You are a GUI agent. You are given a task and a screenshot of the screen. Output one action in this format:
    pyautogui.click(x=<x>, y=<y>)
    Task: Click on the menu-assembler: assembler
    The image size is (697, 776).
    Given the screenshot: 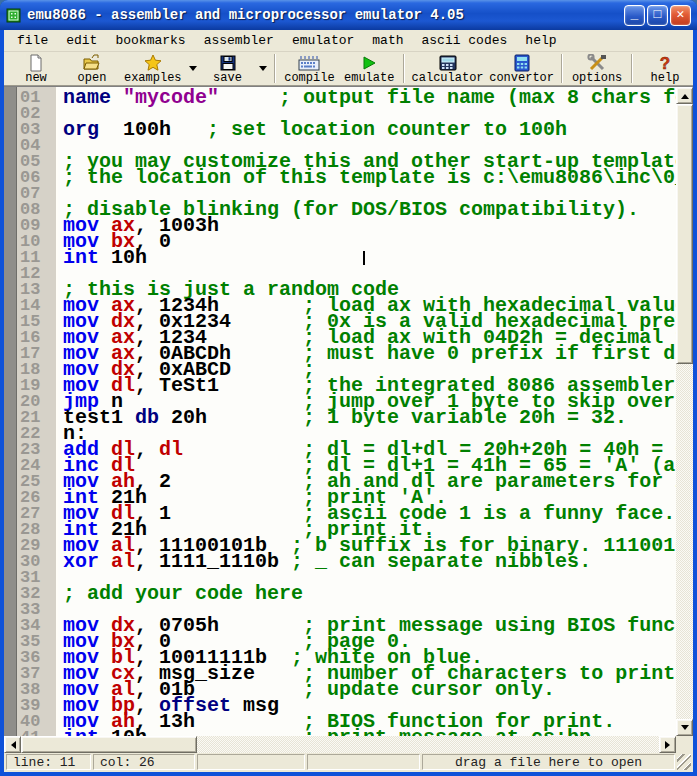 What is the action you would take?
    pyautogui.click(x=239, y=40)
    